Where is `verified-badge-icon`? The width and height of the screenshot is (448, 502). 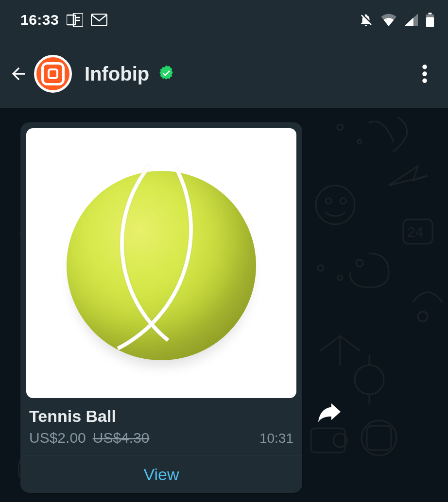 verified-badge-icon is located at coordinates (166, 74).